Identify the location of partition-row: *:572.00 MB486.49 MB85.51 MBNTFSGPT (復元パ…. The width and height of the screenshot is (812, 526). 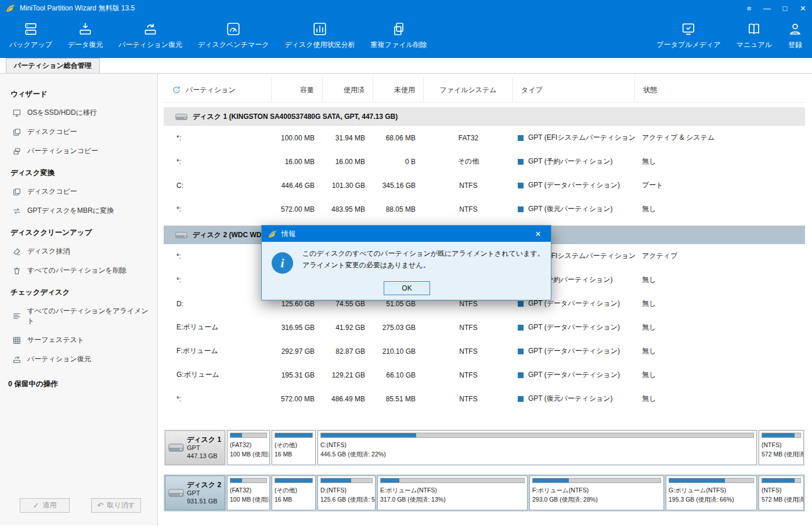
(484, 399).